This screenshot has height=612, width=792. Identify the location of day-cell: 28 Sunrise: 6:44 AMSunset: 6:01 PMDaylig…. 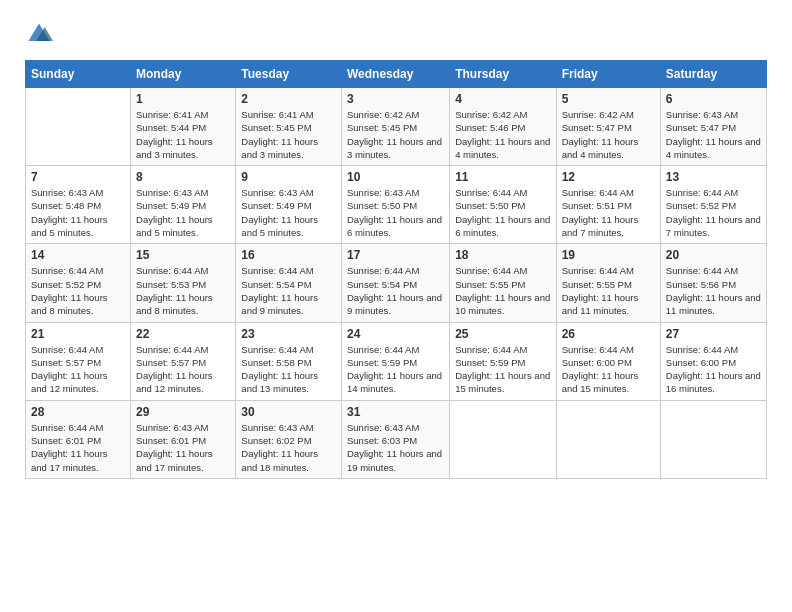
(78, 439).